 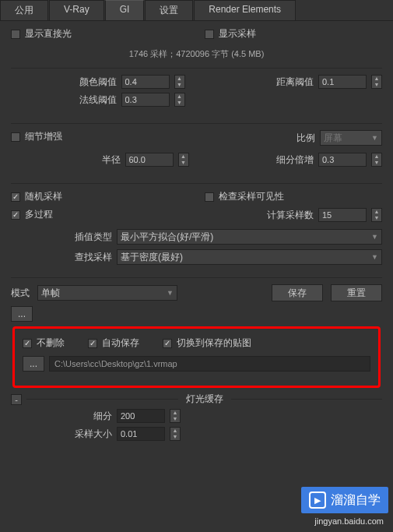 What do you see at coordinates (167, 344) in the screenshot?
I see `switch-saved-checkbox` at bounding box center [167, 344].